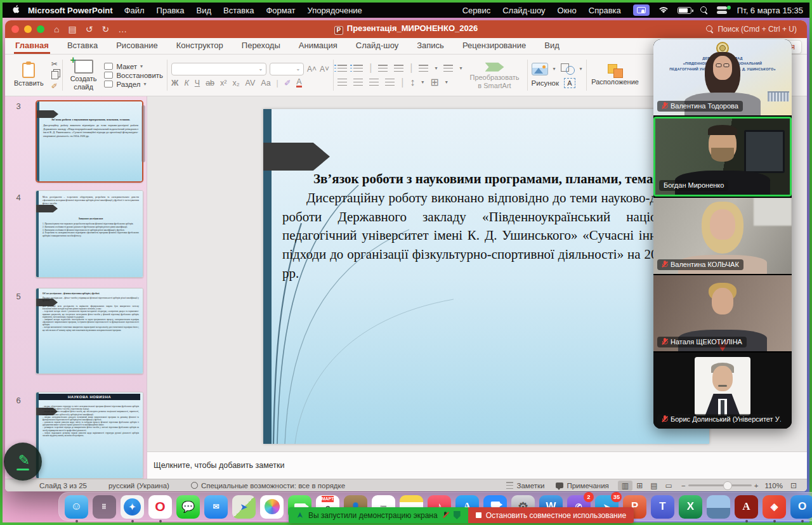 The width and height of the screenshot is (812, 525). Describe the element at coordinates (412, 82) in the screenshot. I see `text-direction-icon: ↕` at that location.